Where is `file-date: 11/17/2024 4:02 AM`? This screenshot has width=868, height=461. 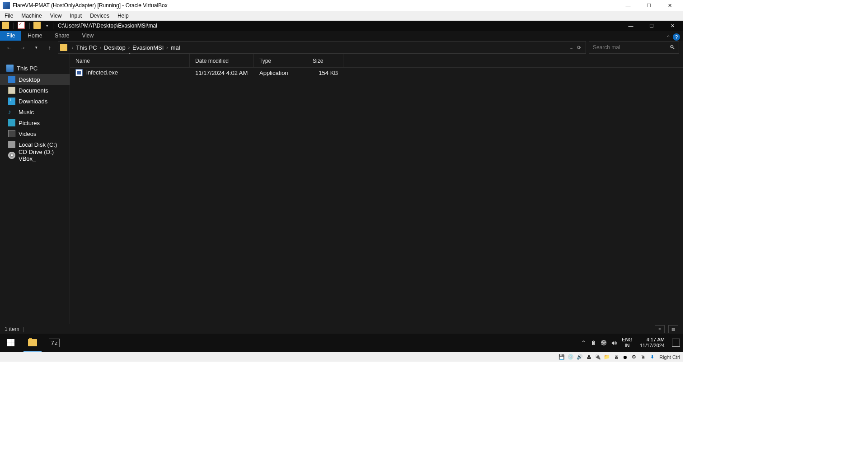 file-date: 11/17/2024 4:02 AM is located at coordinates (222, 73).